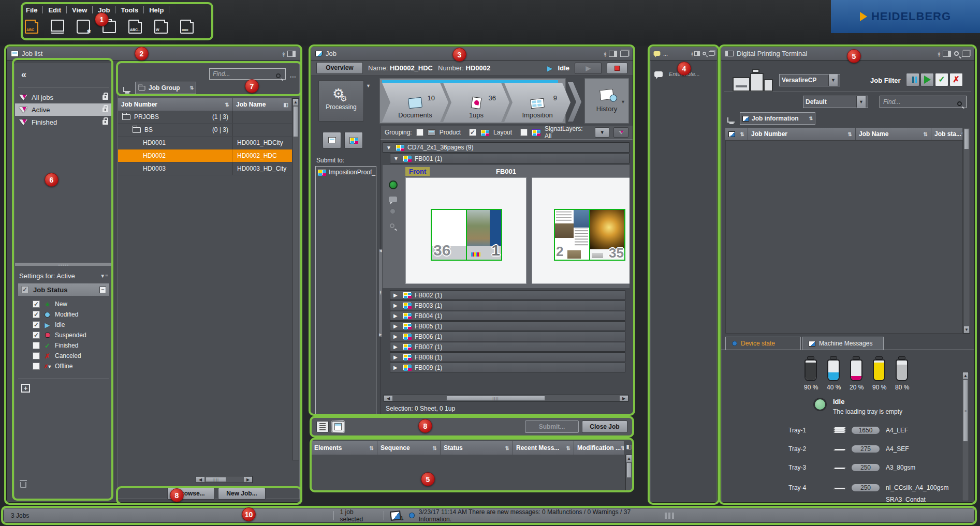 The width and height of the screenshot is (980, 526). I want to click on tray-vscrollbar: ▲ ≡, so click(966, 437).